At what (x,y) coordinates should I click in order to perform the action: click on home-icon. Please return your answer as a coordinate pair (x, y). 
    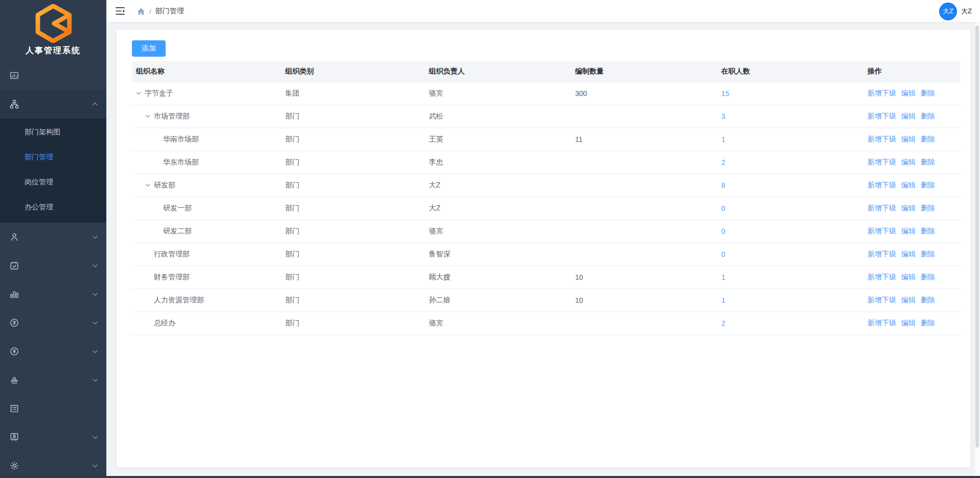
    Looking at the image, I should click on (141, 11).